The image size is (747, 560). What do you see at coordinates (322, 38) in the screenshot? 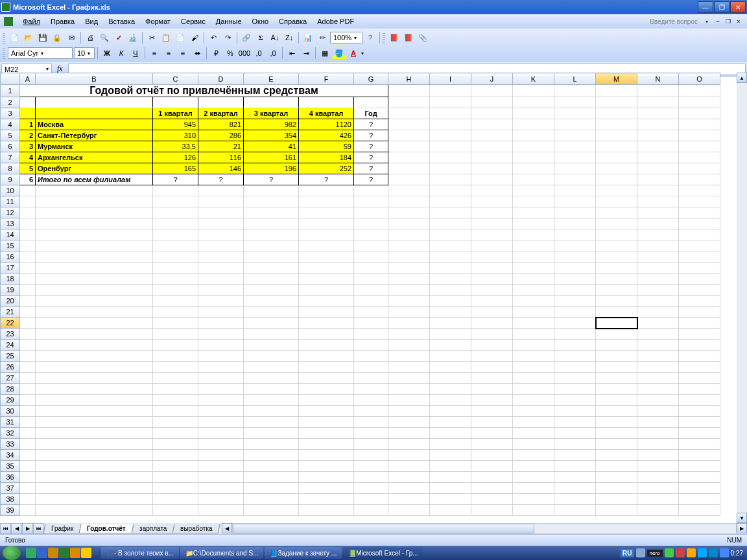
I see `drawing-button: ✏` at bounding box center [322, 38].